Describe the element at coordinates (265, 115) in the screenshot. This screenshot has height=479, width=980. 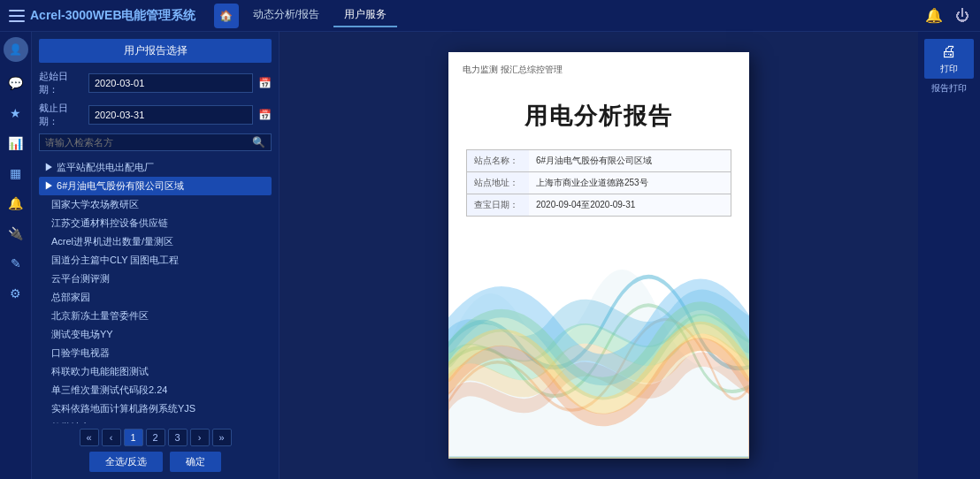
I see `end-date-cal-icon: 📅` at that location.